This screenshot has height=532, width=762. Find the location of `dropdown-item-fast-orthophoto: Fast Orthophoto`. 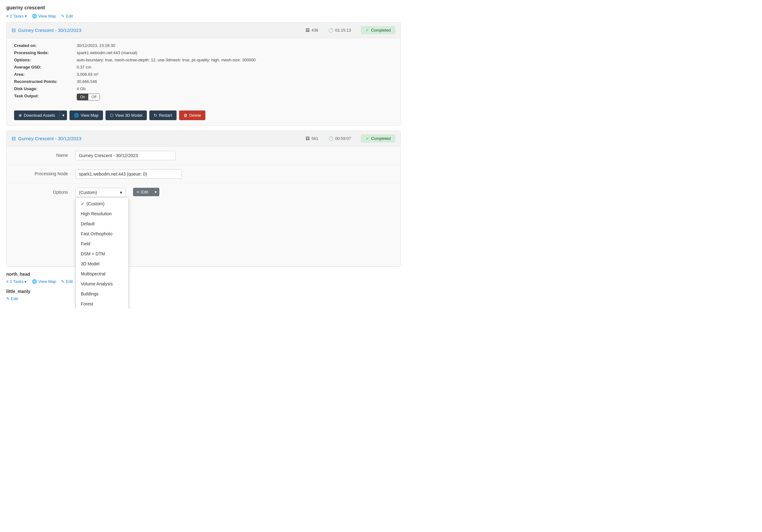

dropdown-item-fast-orthophoto: Fast Orthophoto is located at coordinates (102, 234).